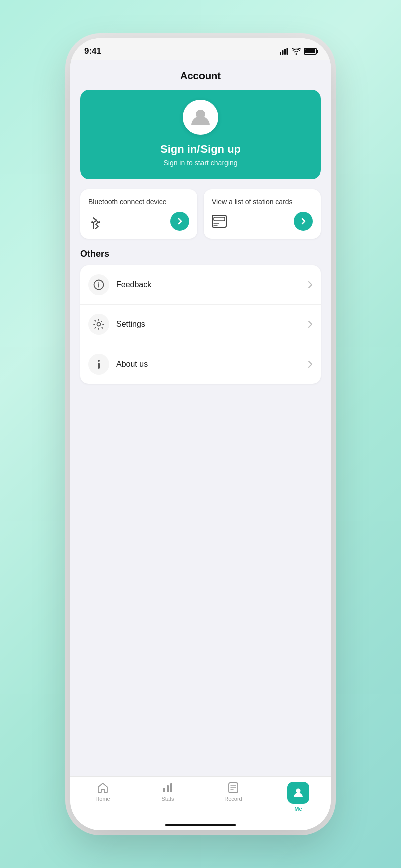 The width and height of the screenshot is (401, 868). What do you see at coordinates (200, 134) in the screenshot?
I see `profile-card: Sign in/Sign up Sign in to start chargin…` at bounding box center [200, 134].